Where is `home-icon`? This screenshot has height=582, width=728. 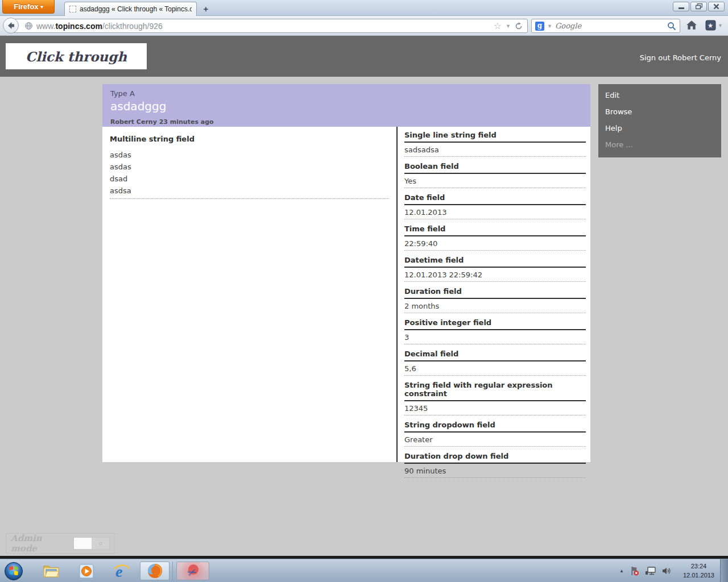 home-icon is located at coordinates (692, 25).